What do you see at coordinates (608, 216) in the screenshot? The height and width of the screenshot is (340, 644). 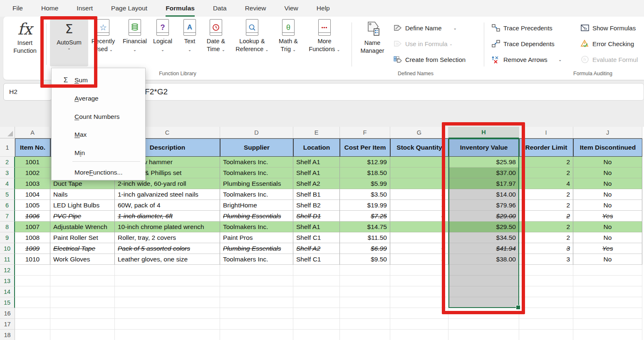 I see `cell-J7: Yes` at bounding box center [608, 216].